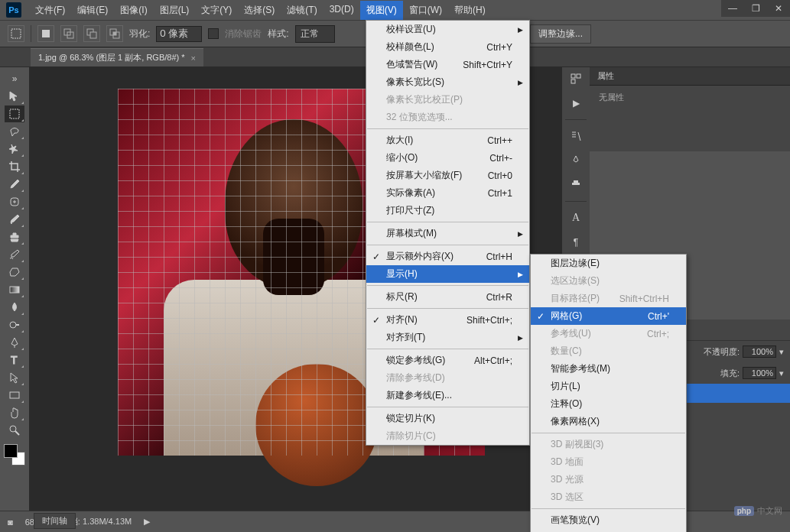 This screenshot has width=790, height=532. I want to click on pen-tool, so click(15, 342).